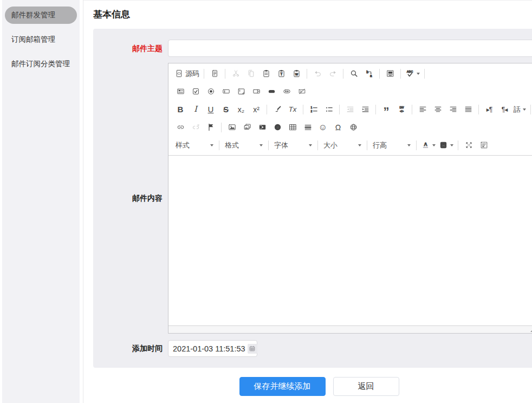 Image resolution: width=532 pixels, height=403 pixels. Describe the element at coordinates (131, 348) in the screenshot. I see `time-label: 添加时间` at that location.